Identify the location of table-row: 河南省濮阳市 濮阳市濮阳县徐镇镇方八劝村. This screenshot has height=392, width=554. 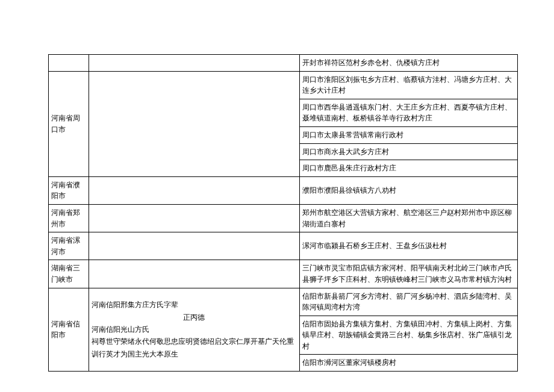
(283, 190).